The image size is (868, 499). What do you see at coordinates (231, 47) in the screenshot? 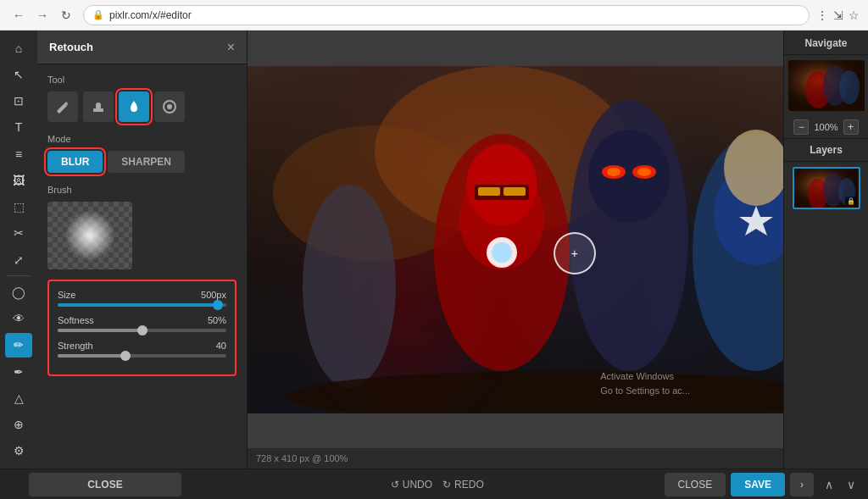
I see `panel-close-button: ×` at bounding box center [231, 47].